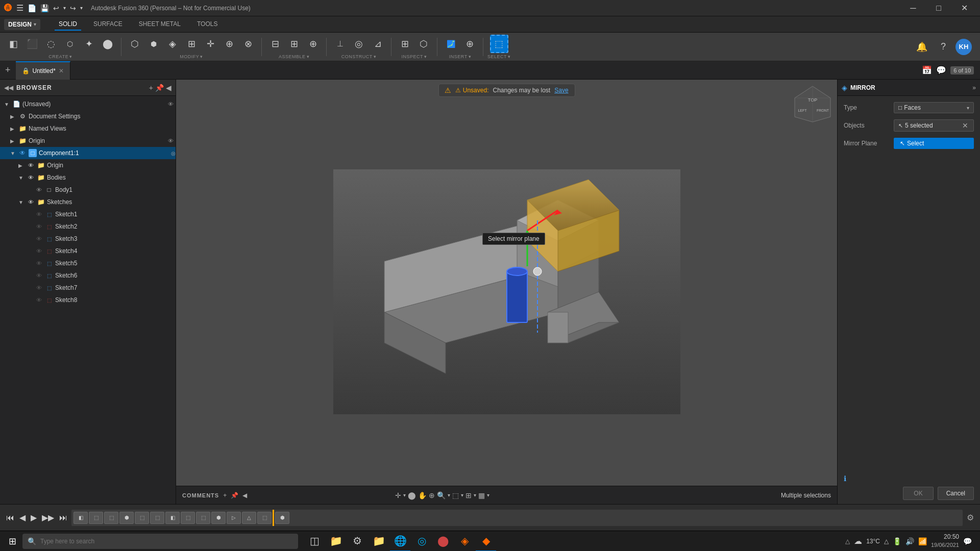 The width and height of the screenshot is (980, 551). Describe the element at coordinates (968, 541) in the screenshot. I see `notification-icon: 💬` at that location.